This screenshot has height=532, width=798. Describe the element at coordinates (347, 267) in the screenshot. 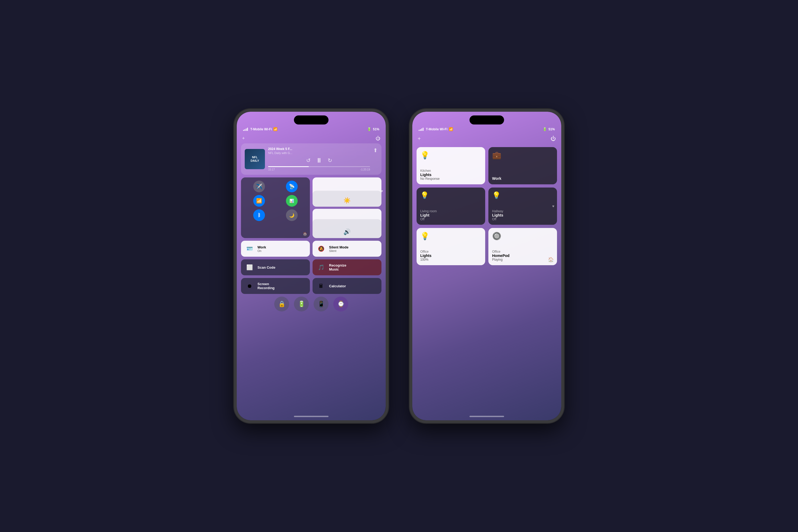

I see `recognize-music-tile: 🎵 Recognize Music` at that location.